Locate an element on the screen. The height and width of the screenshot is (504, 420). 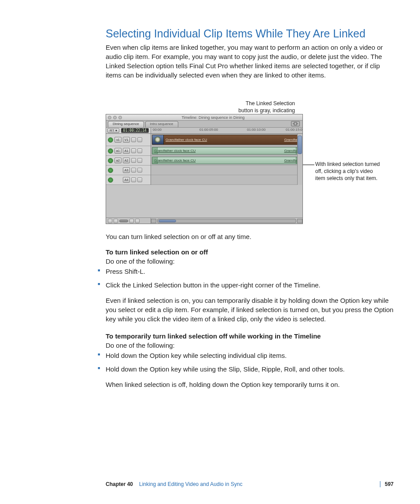
ruler-tick: 01:00:05:00 is located at coordinates (209, 129).